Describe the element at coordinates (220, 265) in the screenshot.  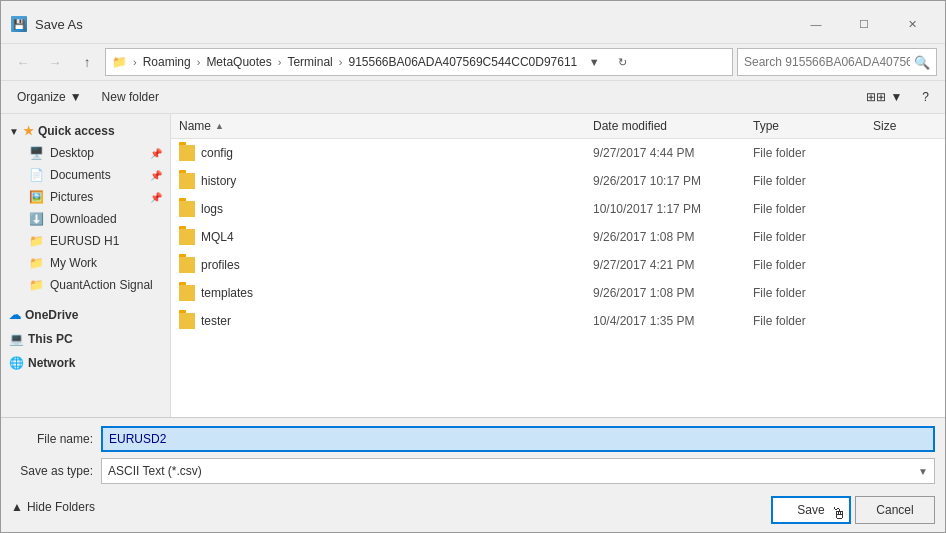
I see `file-name: profiles` at that location.